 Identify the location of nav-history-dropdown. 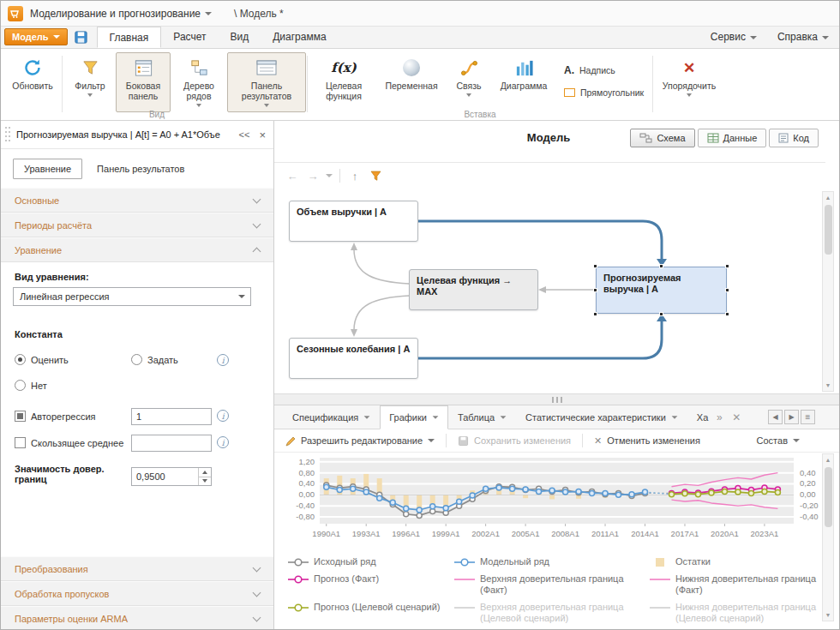
(329, 176).